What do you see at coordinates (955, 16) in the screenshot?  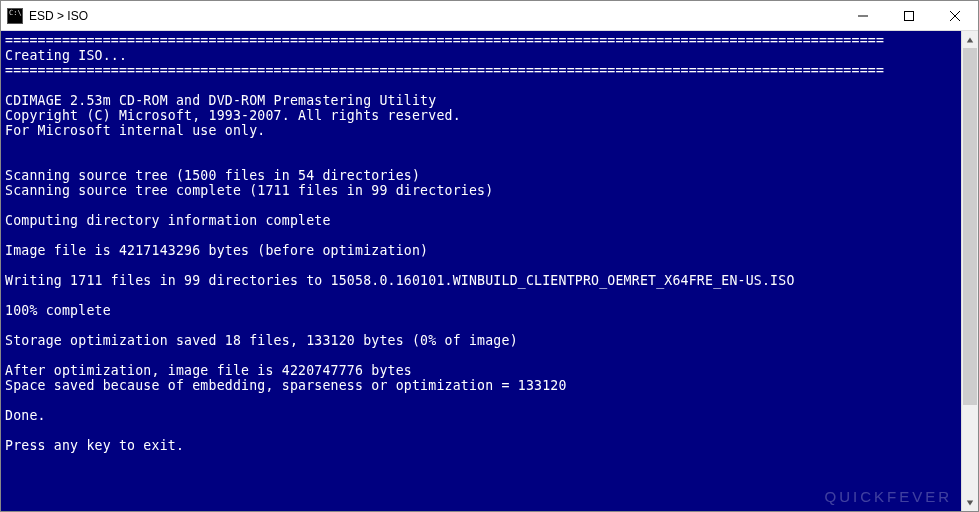 I see `close-icon` at bounding box center [955, 16].